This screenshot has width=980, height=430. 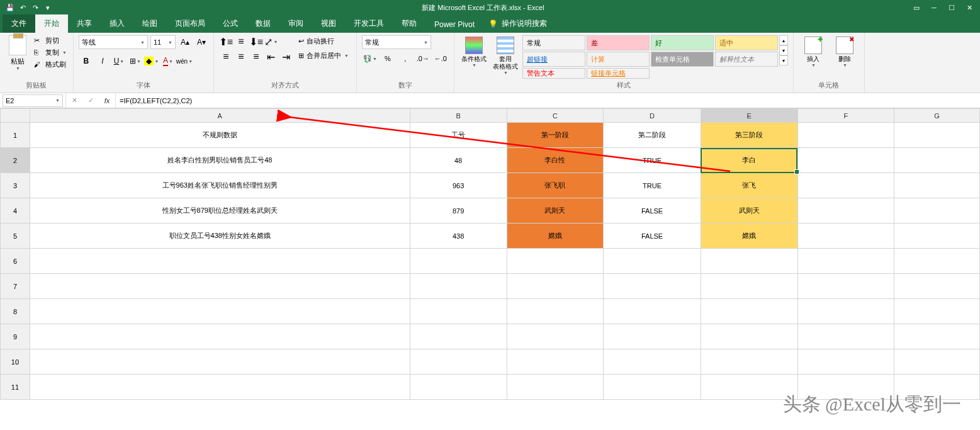 I want to click on style-hyperlink: 超链接, so click(x=554, y=59).